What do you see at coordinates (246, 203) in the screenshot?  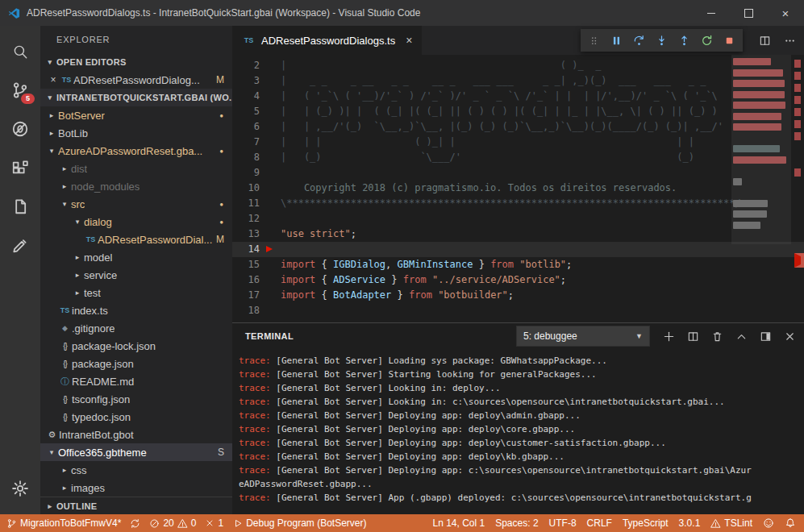 I see `line-number: 11` at bounding box center [246, 203].